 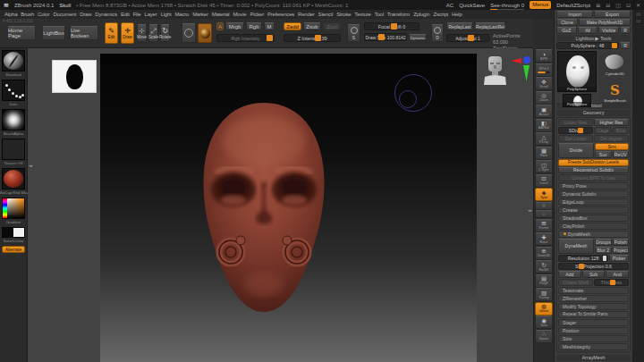 What do you see at coordinates (594, 347) in the screenshot?
I see `meshintegrity-section: MeshIntegrity` at bounding box center [594, 347].